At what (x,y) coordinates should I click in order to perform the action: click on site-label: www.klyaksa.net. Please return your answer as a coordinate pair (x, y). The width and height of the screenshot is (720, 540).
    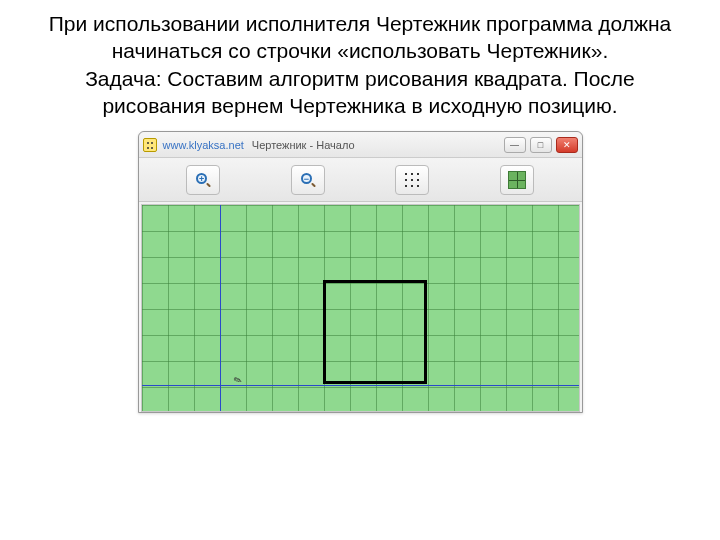
    Looking at the image, I should click on (204, 145).